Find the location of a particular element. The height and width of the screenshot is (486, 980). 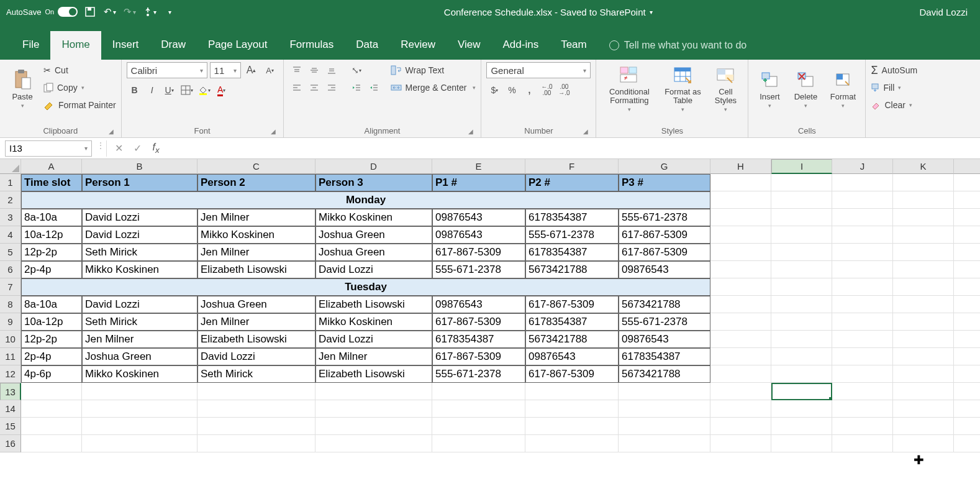

tab-addins: Add-ins is located at coordinates (521, 45).